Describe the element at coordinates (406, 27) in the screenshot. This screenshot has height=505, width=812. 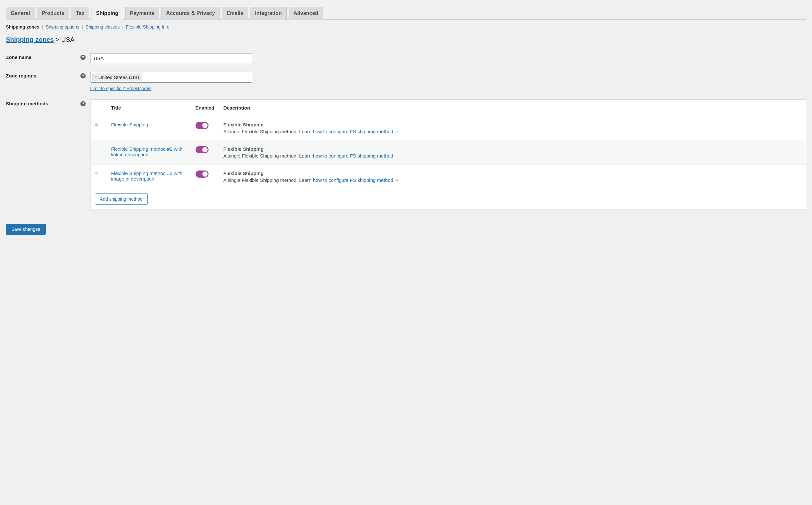
I see `shipping-subnav: Shipping zones | Shipping options | Ship…` at that location.